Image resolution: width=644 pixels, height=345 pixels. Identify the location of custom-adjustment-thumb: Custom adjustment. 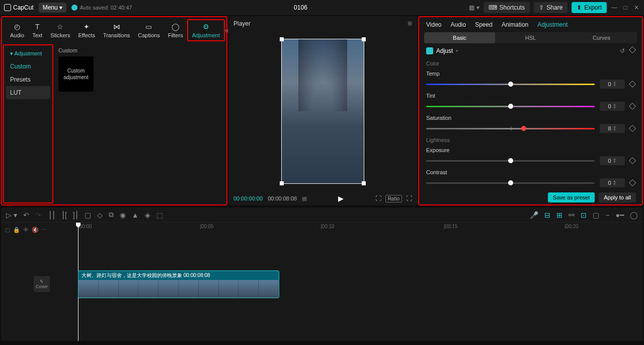
(76, 74).